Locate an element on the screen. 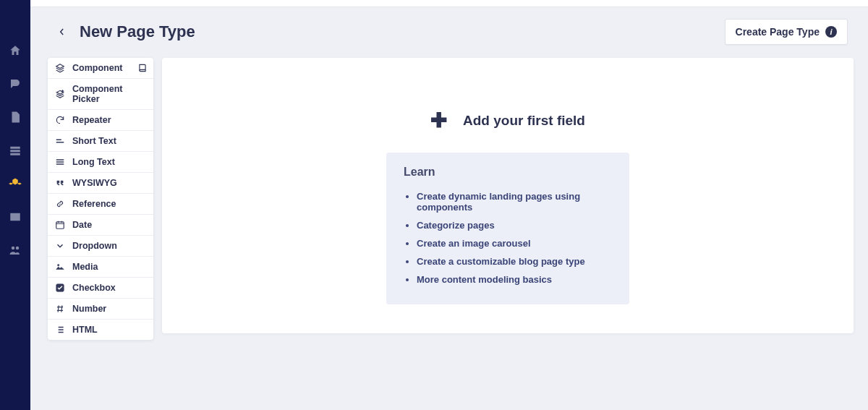 The width and height of the screenshot is (868, 410). field-type-repeater: Repeater is located at coordinates (101, 120).